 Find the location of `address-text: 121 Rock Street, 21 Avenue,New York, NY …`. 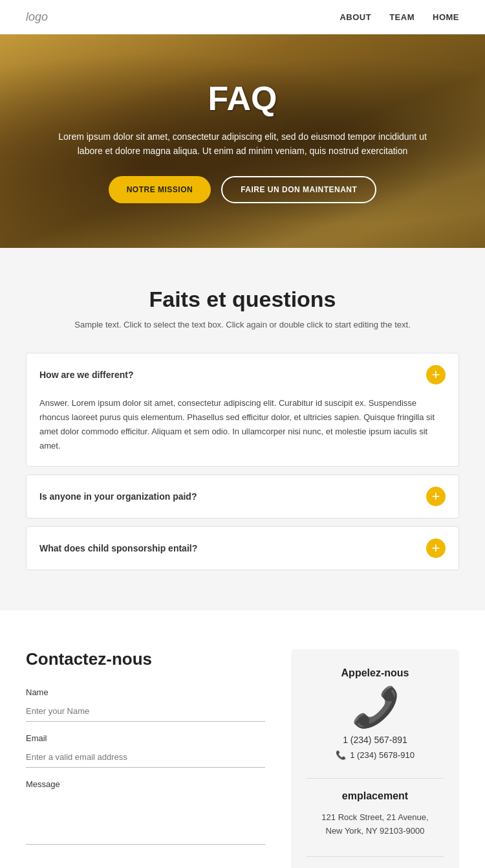

address-text: 121 Rock Street, 21 Avenue,New York, NY … is located at coordinates (375, 825).